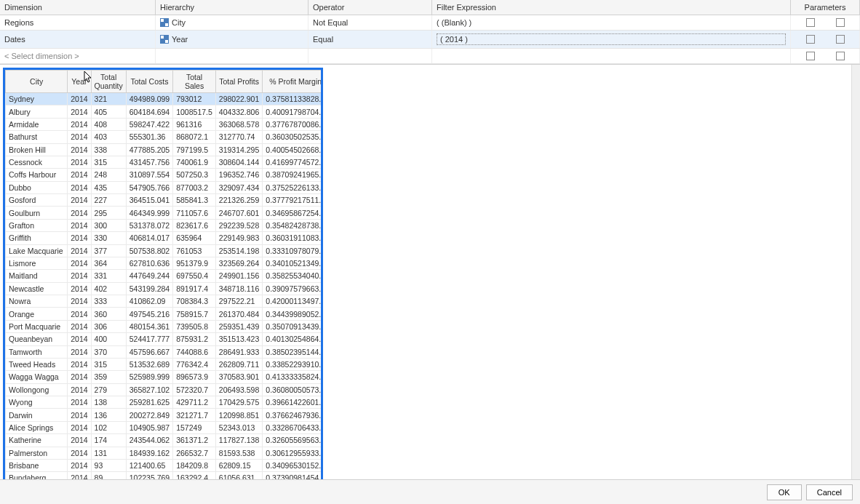  What do you see at coordinates (36, 99) in the screenshot?
I see `cell-city: Sydney` at bounding box center [36, 99].